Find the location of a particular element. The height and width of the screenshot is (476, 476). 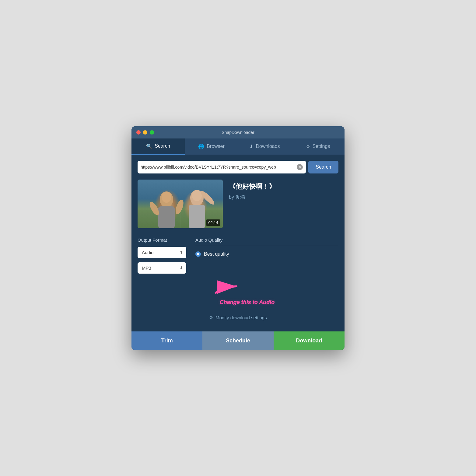

tab-settings: ⚙ Settings is located at coordinates (318, 147).